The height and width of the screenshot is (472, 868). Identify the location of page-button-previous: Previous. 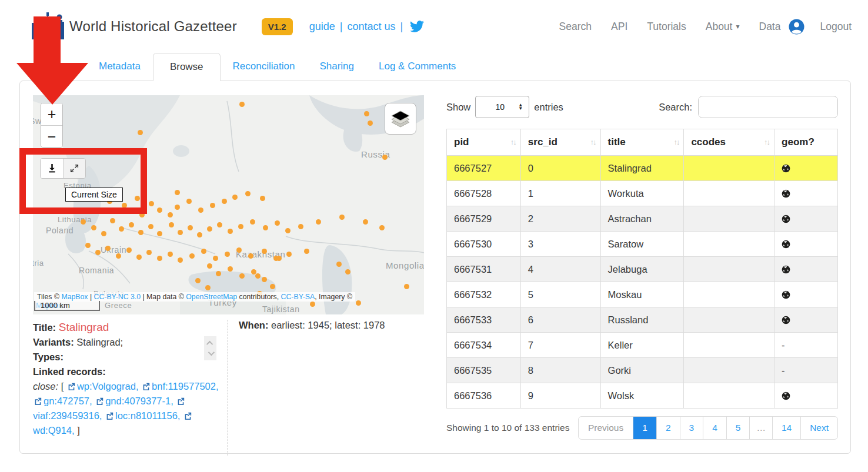
(606, 428).